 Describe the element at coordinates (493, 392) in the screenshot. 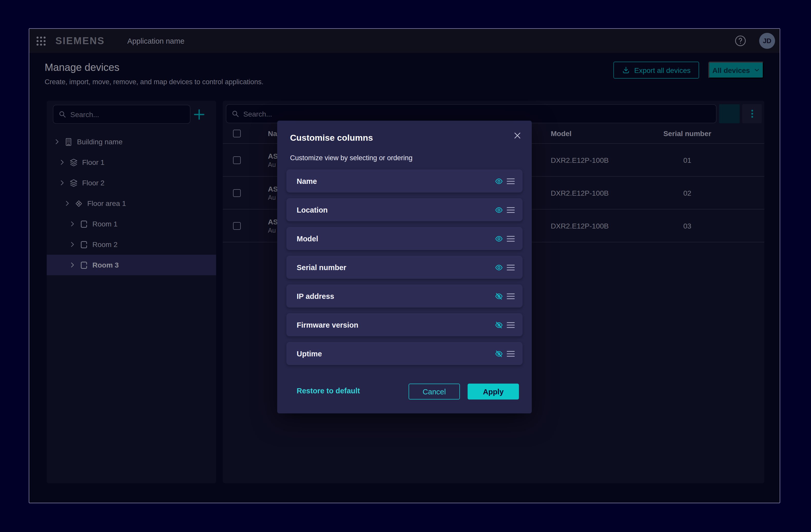

I see `apply-button: Apply` at that location.